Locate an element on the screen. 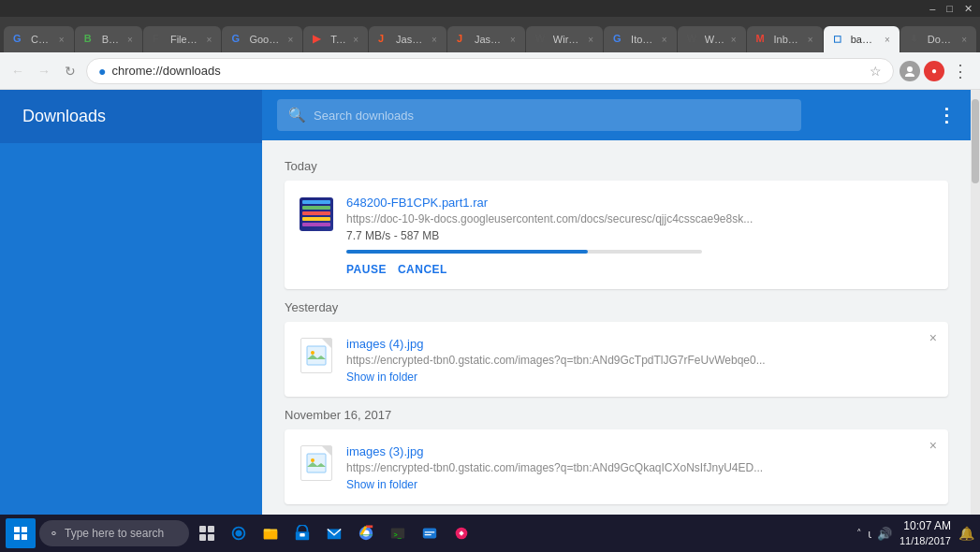  tab-label-wifi: WiFi is located at coordinates (714, 39).